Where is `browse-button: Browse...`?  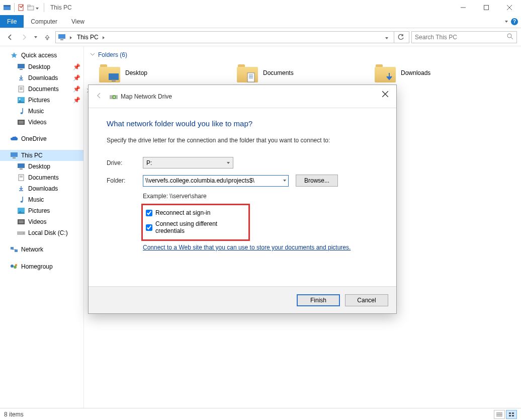
browse-button: Browse... is located at coordinates (317, 181).